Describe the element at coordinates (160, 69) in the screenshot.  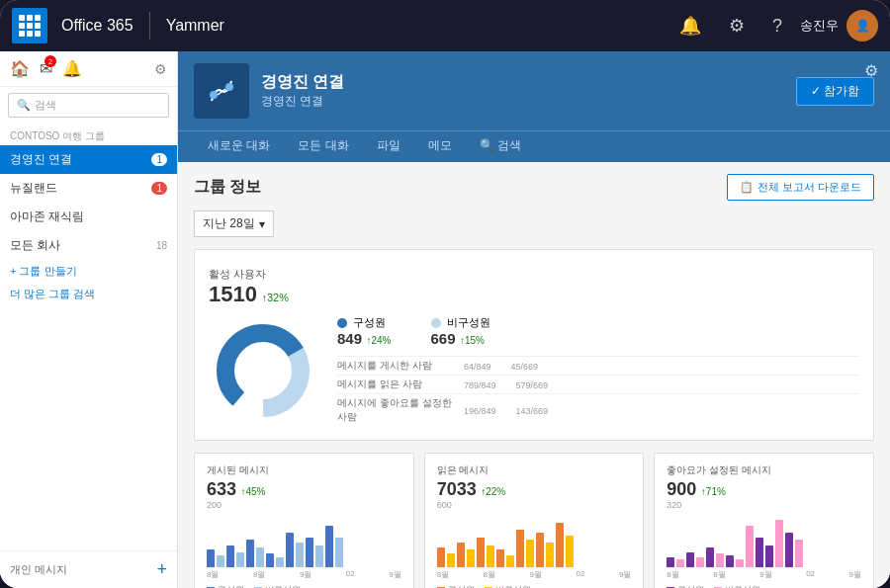
I see `sidebar-settings-icon: ⚙` at that location.